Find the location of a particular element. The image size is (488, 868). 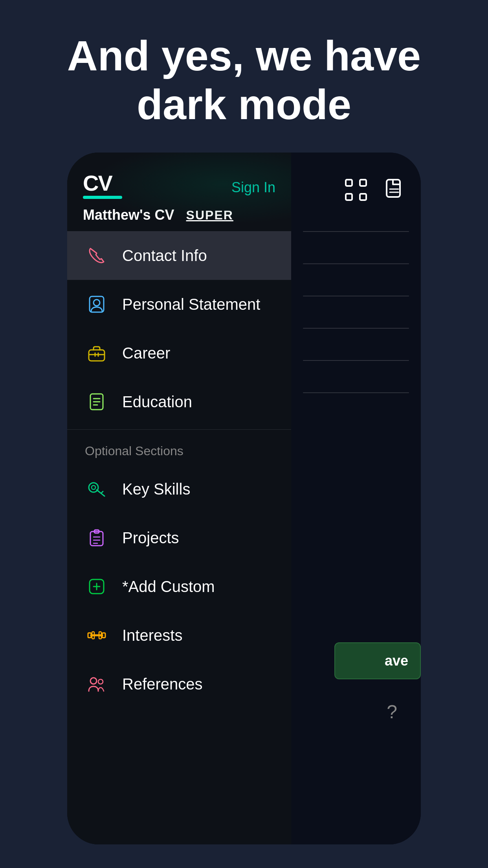

person-group-icon is located at coordinates (97, 684).